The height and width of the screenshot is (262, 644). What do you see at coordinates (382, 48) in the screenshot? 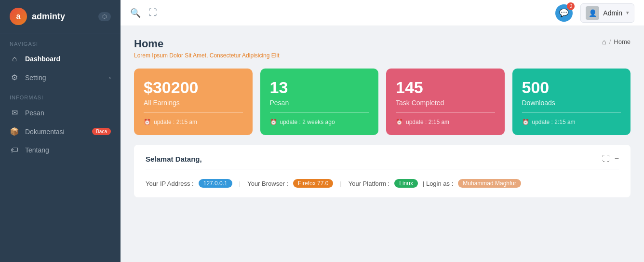
I see `page-header: Home Lorem Ipsum Dolor Sit Amet, Consect…` at bounding box center [382, 48].